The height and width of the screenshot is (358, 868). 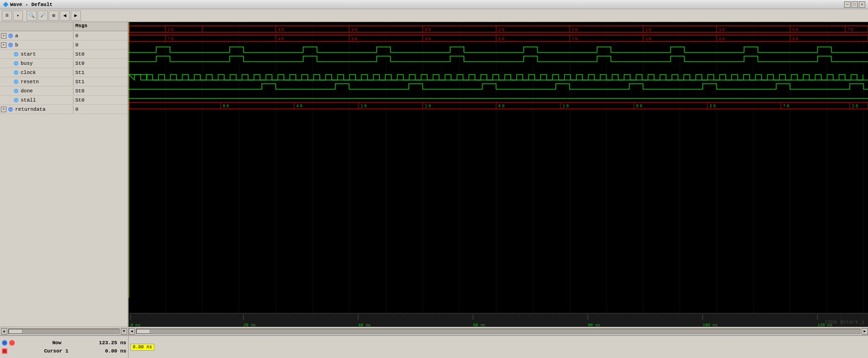 I want to click on toolbar-dropdown-btn: ▾, so click(x=18, y=16).